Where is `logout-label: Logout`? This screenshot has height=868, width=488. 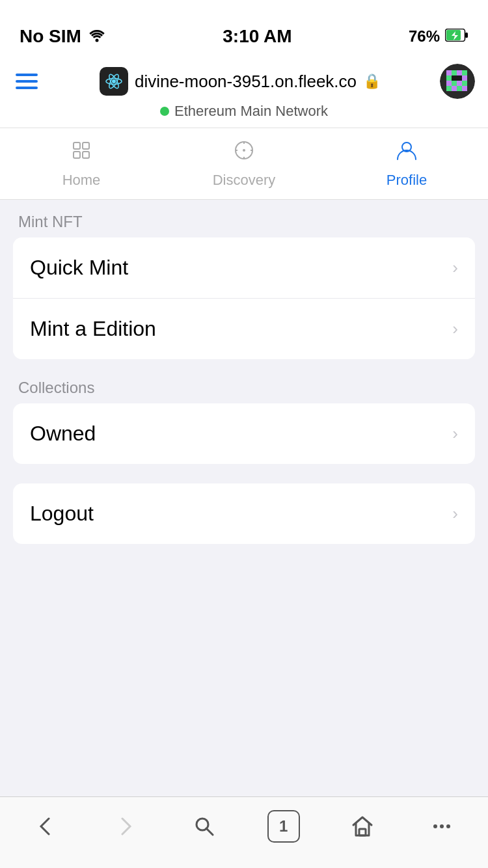
logout-label: Logout is located at coordinates (62, 514).